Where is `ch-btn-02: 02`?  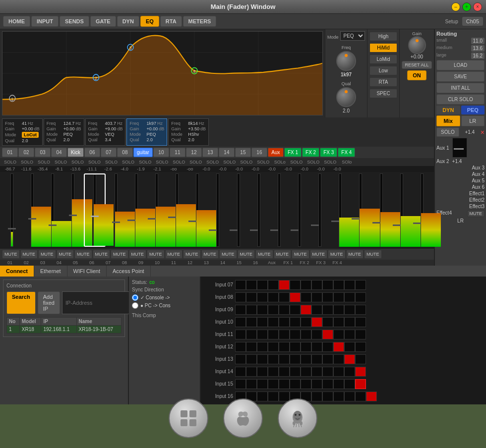
ch-btn-02: 02 is located at coordinates (26, 153).